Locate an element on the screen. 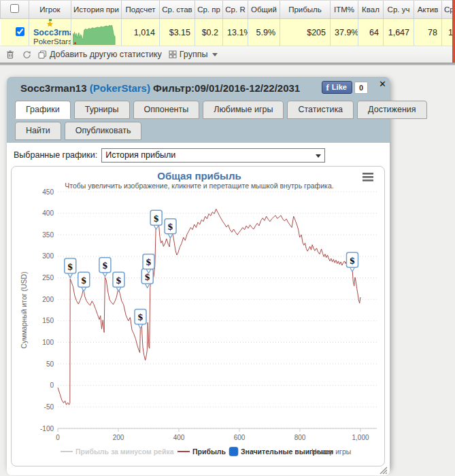 The height and width of the screenshot is (476, 455). charts-select: История прибыли is located at coordinates (214, 155).